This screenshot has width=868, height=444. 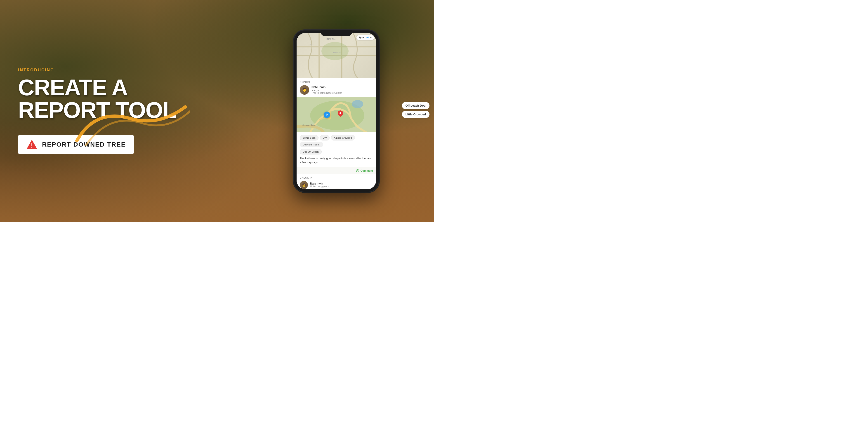 What do you see at coordinates (336, 152) in the screenshot?
I see `tags-row-2: Dog Off Leash` at bounding box center [336, 152].